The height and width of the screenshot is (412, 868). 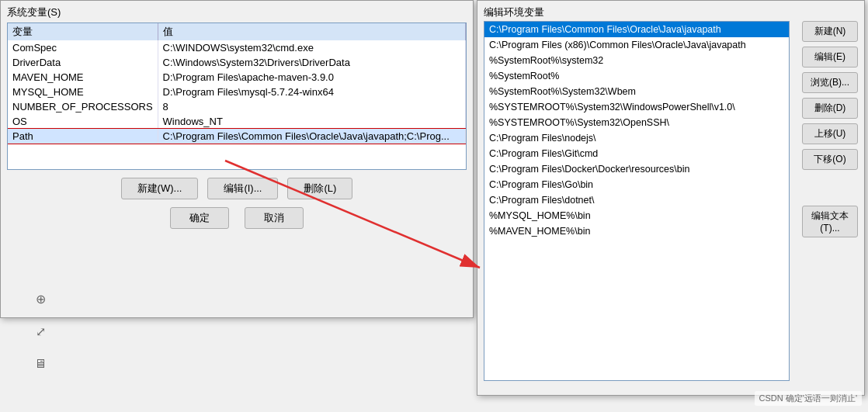 I want to click on var-name-cell: MAVEN_HOME, so click(x=82, y=78).